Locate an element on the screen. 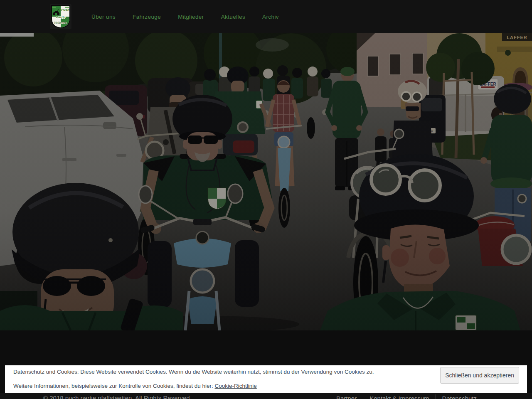  nav-item-fahrzeuge: Fahrzeuge is located at coordinates (147, 17).